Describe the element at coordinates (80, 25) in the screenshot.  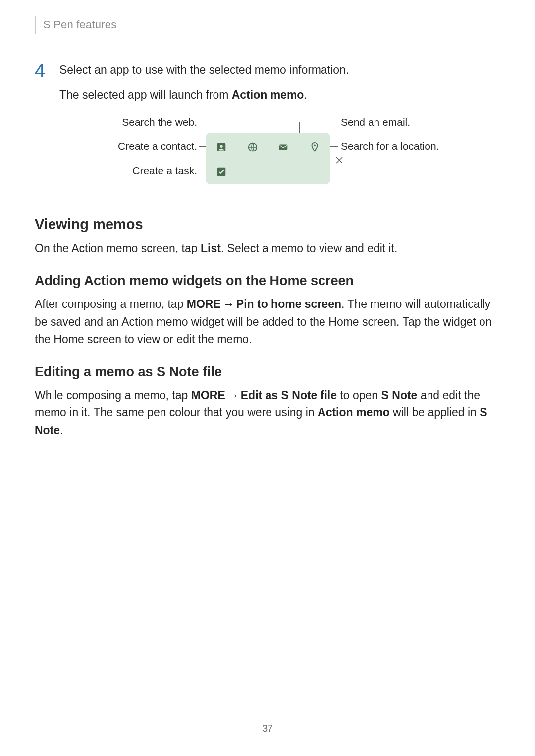
I see `header-title: S Pen features` at that location.